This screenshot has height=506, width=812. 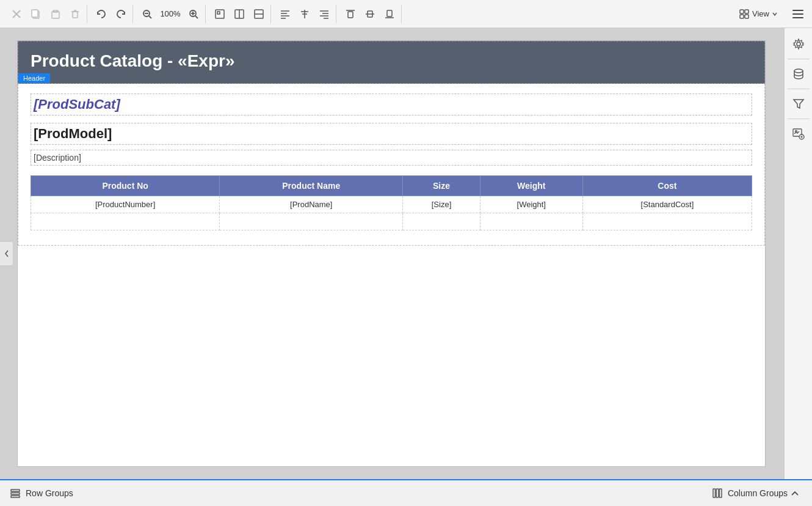 I want to click on filter-icon, so click(x=799, y=104).